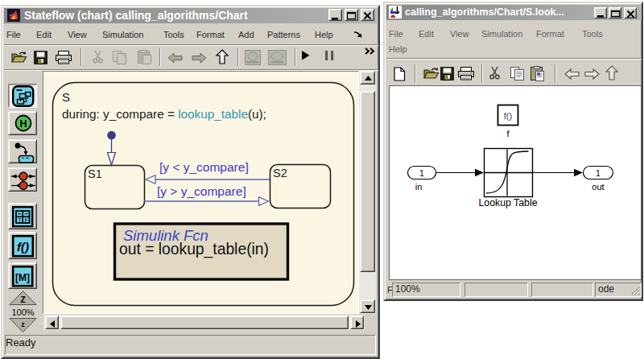  I want to click on svg-text: [y > y_compare], so click(201, 192).